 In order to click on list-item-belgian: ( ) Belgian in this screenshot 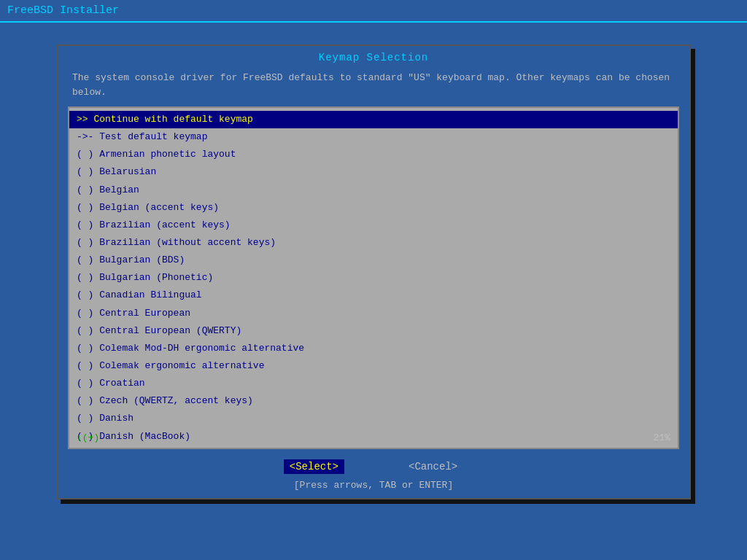, I will do `click(374, 190)`.